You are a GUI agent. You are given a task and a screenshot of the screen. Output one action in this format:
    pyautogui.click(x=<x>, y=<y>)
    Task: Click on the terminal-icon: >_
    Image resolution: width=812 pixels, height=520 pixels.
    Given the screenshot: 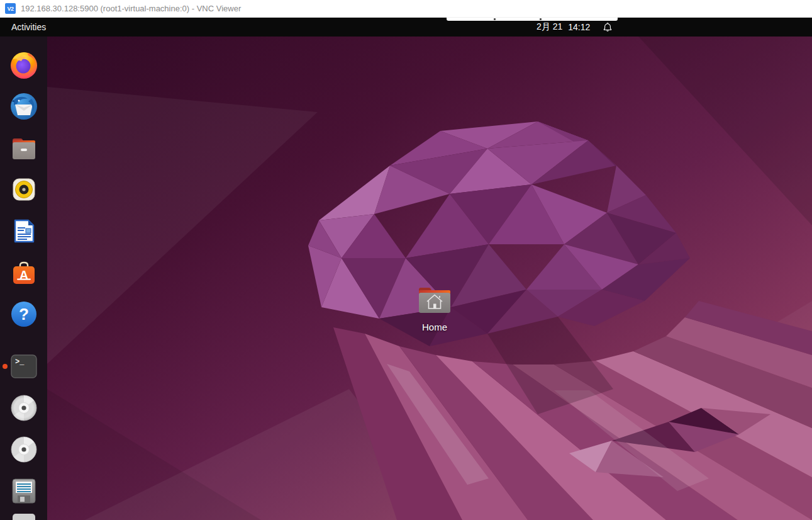 What is the action you would take?
    pyautogui.click(x=24, y=366)
    